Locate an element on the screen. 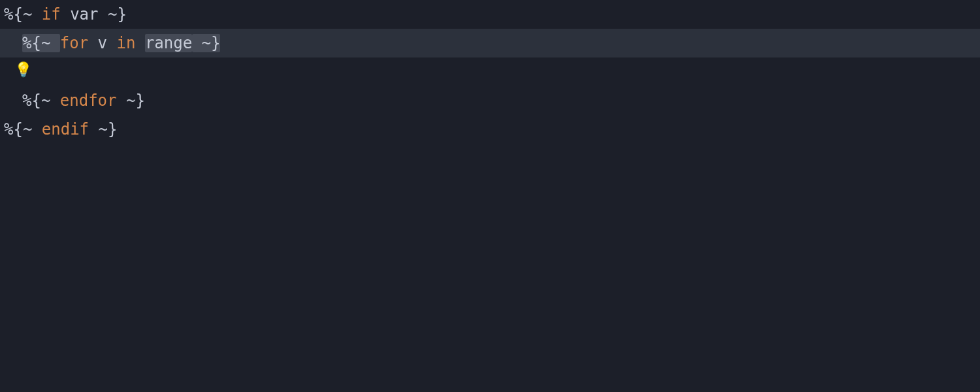 Image resolution: width=980 pixels, height=392 pixels. keyword-for: for is located at coordinates (74, 43).